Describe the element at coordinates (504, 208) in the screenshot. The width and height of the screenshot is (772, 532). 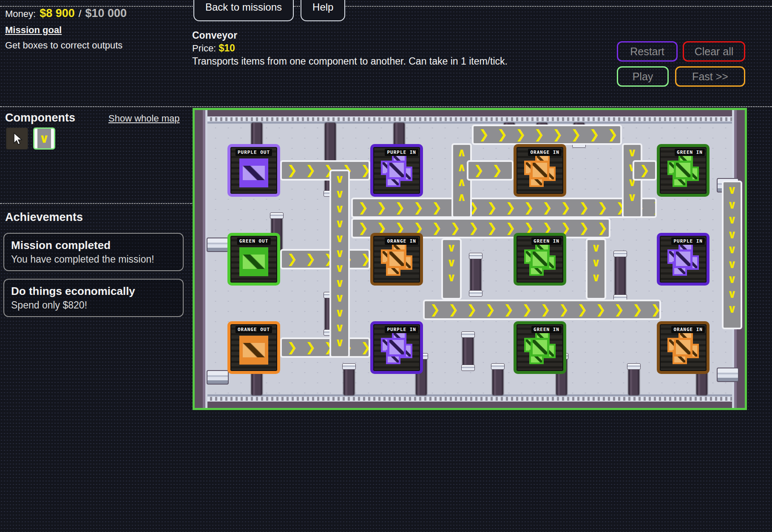
I see `conveyor-belt: ❯❯❯❯❯❯❯❯❯❯❯❯❯❯❯❯❯❯❯` at that location.